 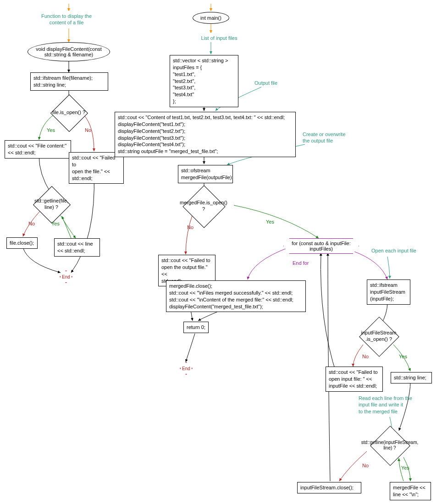 What do you see at coordinates (51, 204) in the screenshot?
I see `cond-getline: std::getline(file, line) ?` at bounding box center [51, 204].